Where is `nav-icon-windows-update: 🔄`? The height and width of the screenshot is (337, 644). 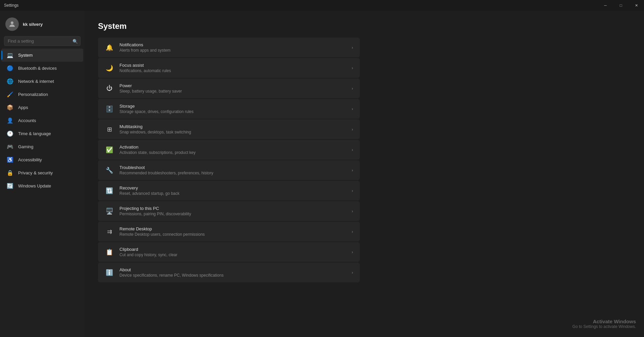
nav-icon-windows-update: 🔄 is located at coordinates (10, 186).